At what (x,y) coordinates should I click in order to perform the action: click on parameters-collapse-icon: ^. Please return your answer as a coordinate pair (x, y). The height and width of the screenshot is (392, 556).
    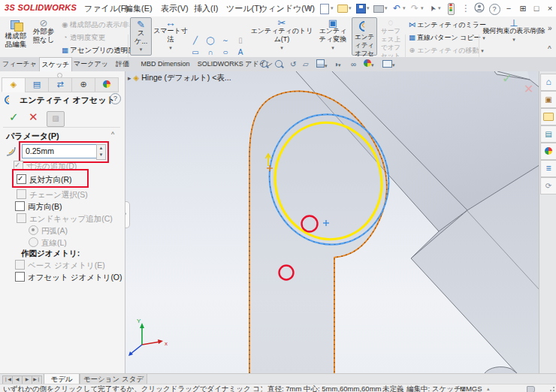
    Looking at the image, I should click on (113, 134).